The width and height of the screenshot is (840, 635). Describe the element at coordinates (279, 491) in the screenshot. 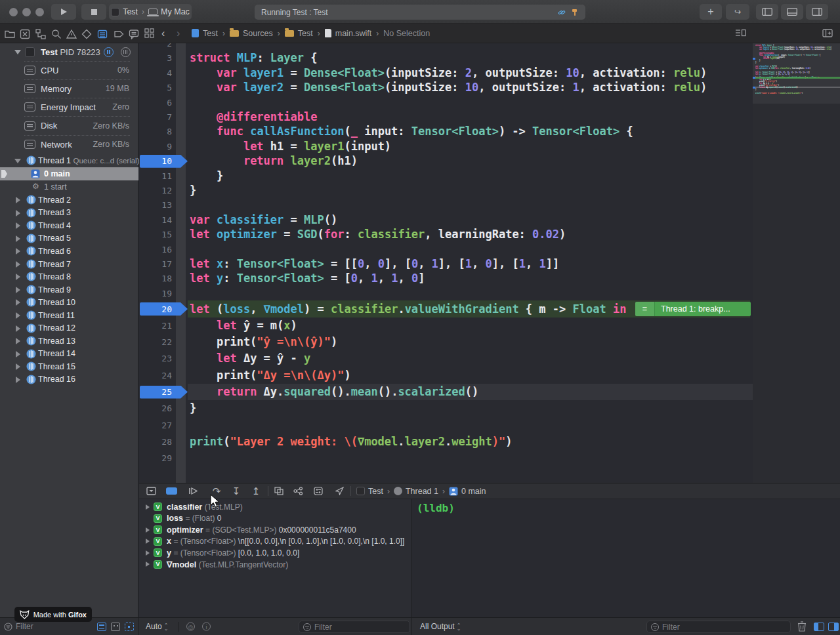

I see `view-hierarchy-icon` at that location.